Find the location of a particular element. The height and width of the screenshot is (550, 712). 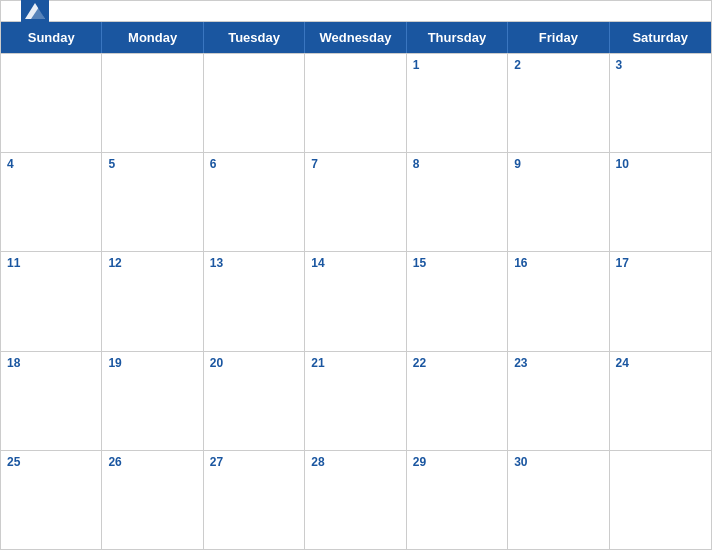

day-number: 3 is located at coordinates (660, 65).